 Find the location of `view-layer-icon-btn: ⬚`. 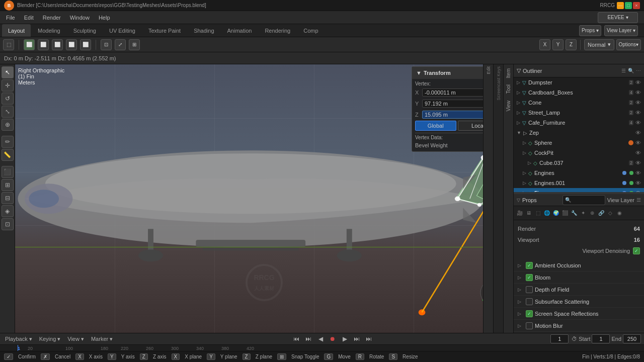

view-layer-icon-btn: ⬚ is located at coordinates (538, 213).